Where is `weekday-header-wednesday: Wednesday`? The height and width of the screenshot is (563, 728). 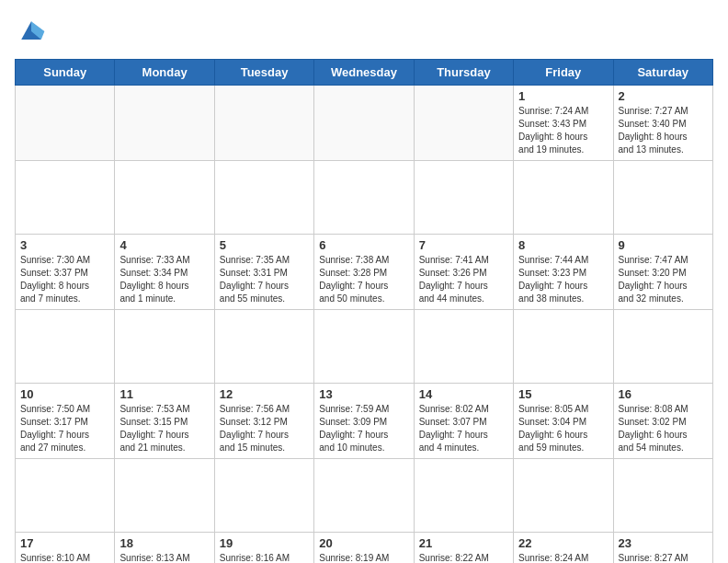
weekday-header-wednesday: Wednesday is located at coordinates (364, 73).